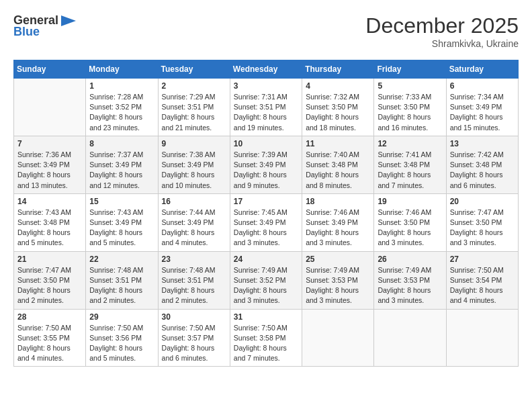  Describe the element at coordinates (266, 70) in the screenshot. I see `calendar-header-row: SundayMondayTuesdayWednesdayThursdayFrid…` at that location.